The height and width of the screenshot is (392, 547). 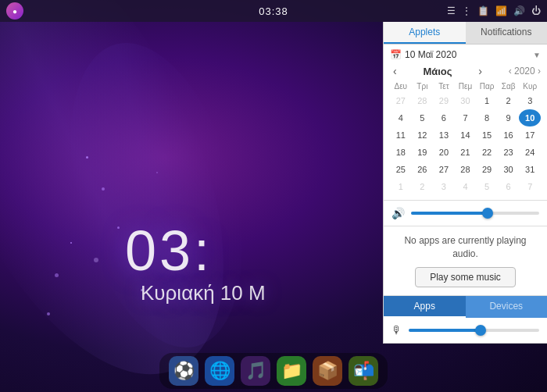 What do you see at coordinates (487, 135) in the screenshot?
I see `cal-day: 15` at bounding box center [487, 135].